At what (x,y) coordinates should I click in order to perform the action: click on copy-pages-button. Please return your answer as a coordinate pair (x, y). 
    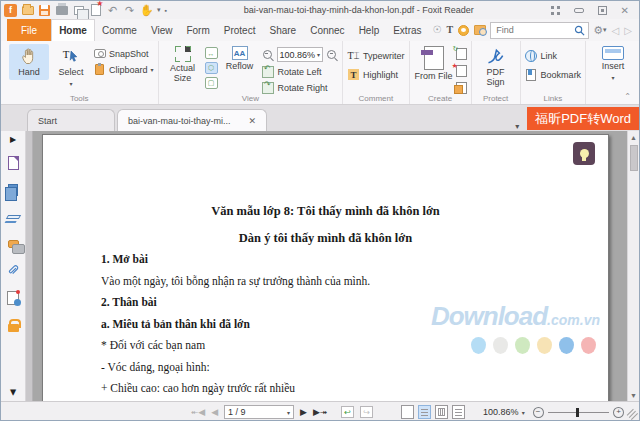
    Looking at the image, I should click on (78, 10).